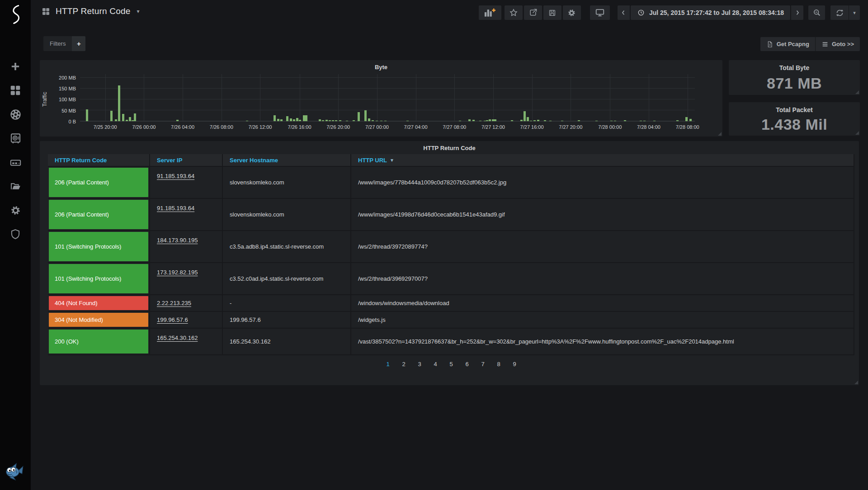 Image resolution: width=868 pixels, height=490 pixels. What do you see at coordinates (794, 108) in the screenshot?
I see `stat-panel-title: Total Packet` at bounding box center [794, 108].